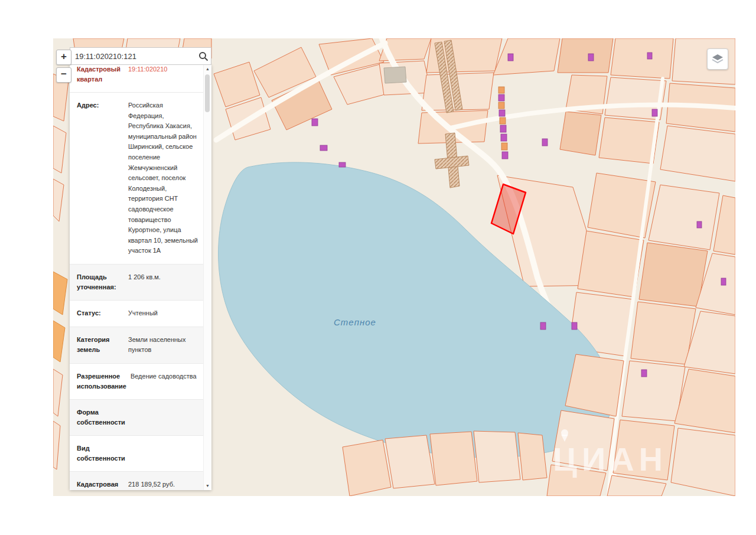  Describe the element at coordinates (64, 57) in the screenshot. I see `zoom-in-button: +` at that location.